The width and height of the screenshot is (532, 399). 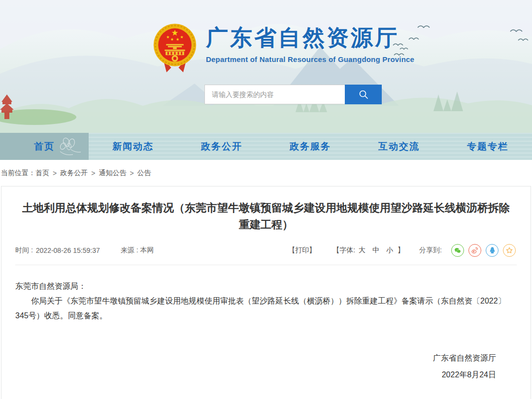 I want to click on nav-item-label: 互动交流, so click(x=399, y=147).